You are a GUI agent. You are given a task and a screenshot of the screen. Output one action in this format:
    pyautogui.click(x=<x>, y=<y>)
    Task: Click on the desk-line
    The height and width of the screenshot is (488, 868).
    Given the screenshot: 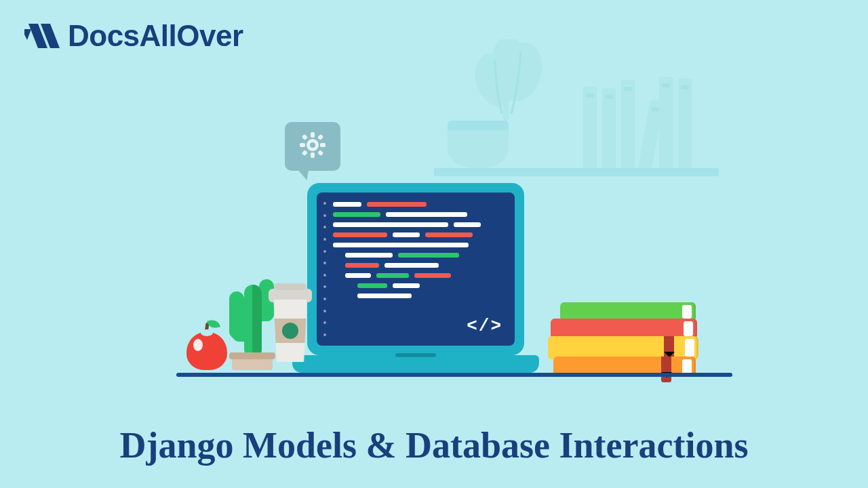 What is the action you would take?
    pyautogui.click(x=454, y=375)
    